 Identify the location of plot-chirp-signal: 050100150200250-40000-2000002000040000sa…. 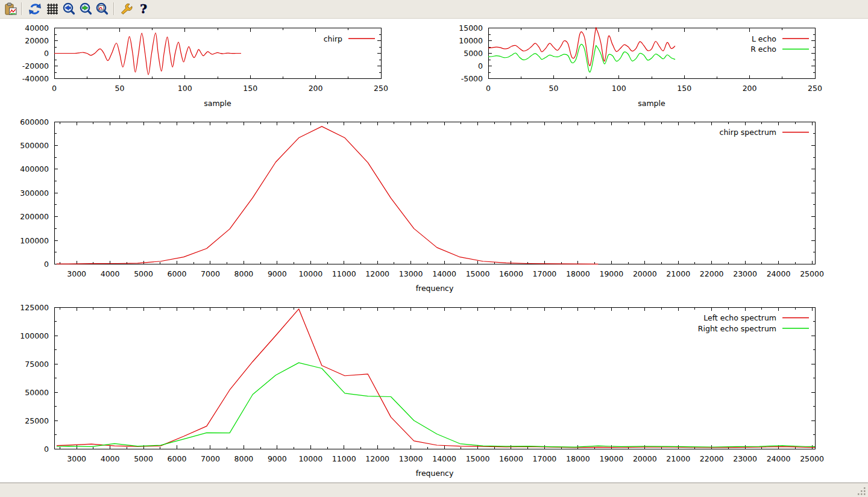
(205, 66).